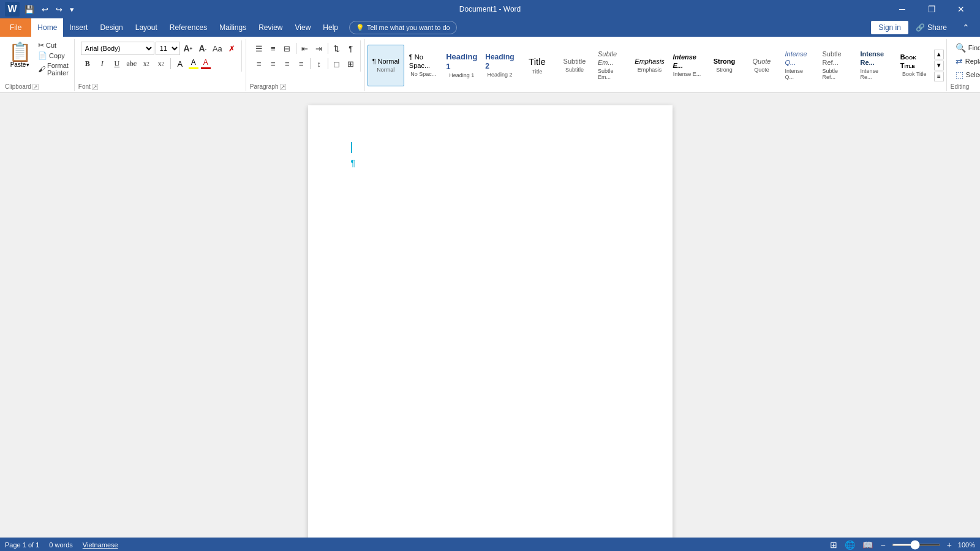  What do you see at coordinates (88, 64) in the screenshot?
I see `bold-button: B` at bounding box center [88, 64].